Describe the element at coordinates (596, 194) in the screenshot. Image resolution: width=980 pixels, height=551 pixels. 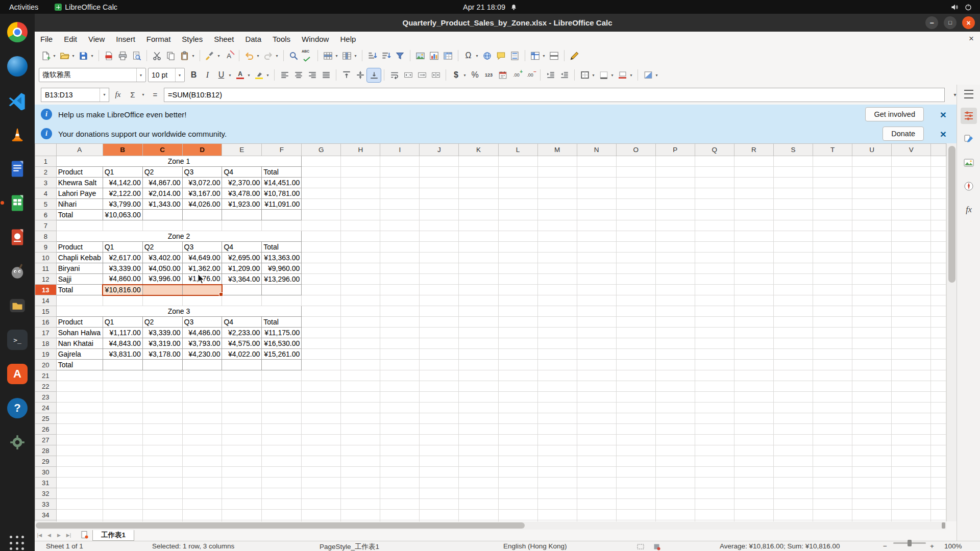
I see `cell-N4` at that location.